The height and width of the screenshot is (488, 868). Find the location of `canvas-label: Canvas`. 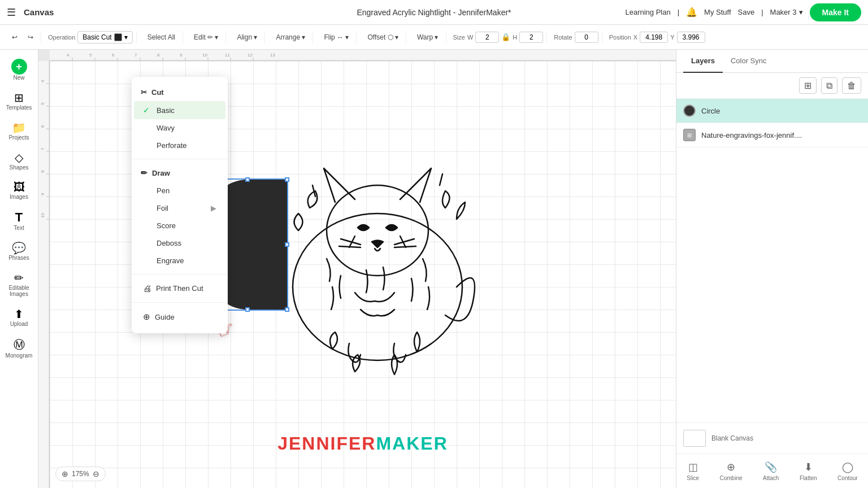

canvas-label: Canvas is located at coordinates (38, 12).